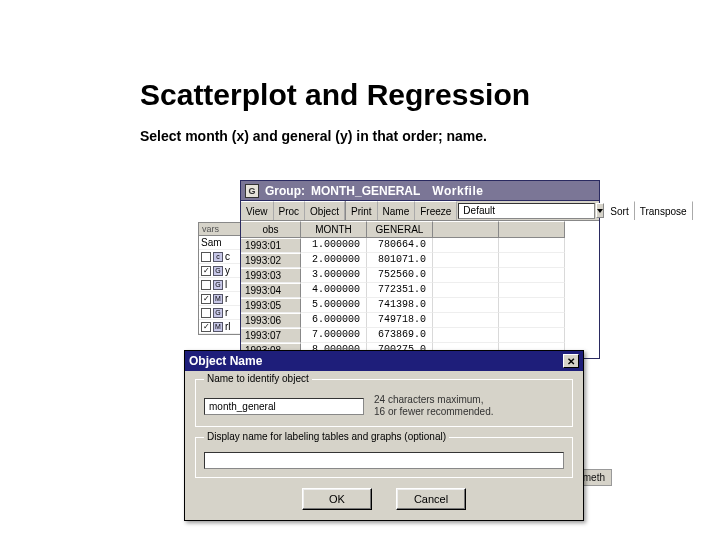 Image resolution: width=720 pixels, height=540 pixels. I want to click on proc-button: Proc, so click(290, 210).